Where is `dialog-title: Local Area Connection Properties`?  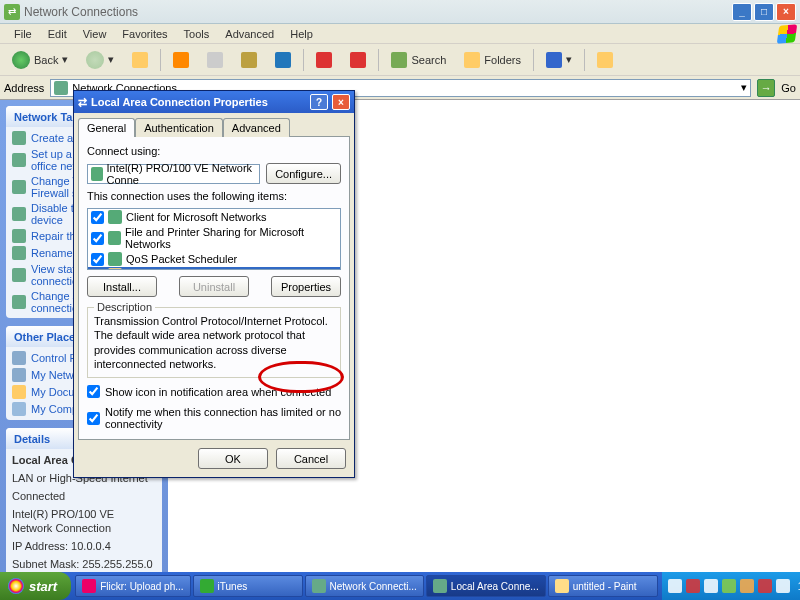
dialog-title: Local Area Connection Properties is located at coordinates (198, 102).